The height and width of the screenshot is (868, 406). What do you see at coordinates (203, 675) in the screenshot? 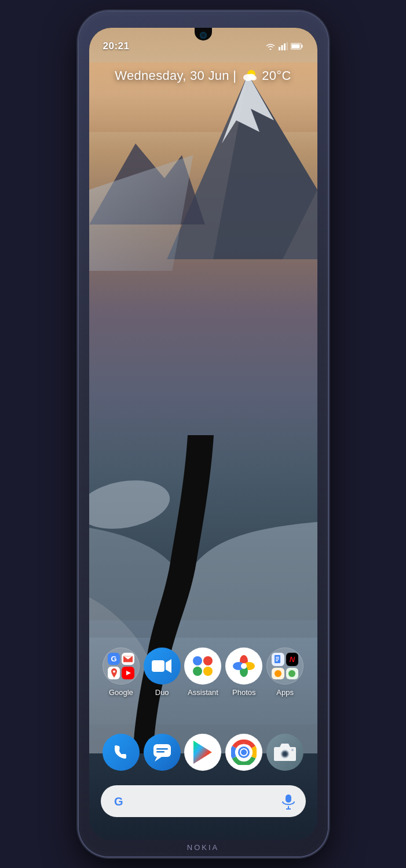
I see `app-grid: G` at bounding box center [203, 675].